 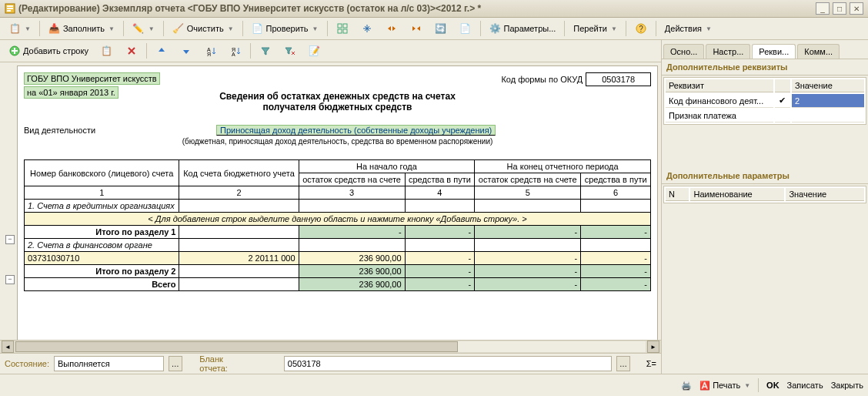 What do you see at coordinates (265, 51) in the screenshot?
I see `filter-button` at bounding box center [265, 51].